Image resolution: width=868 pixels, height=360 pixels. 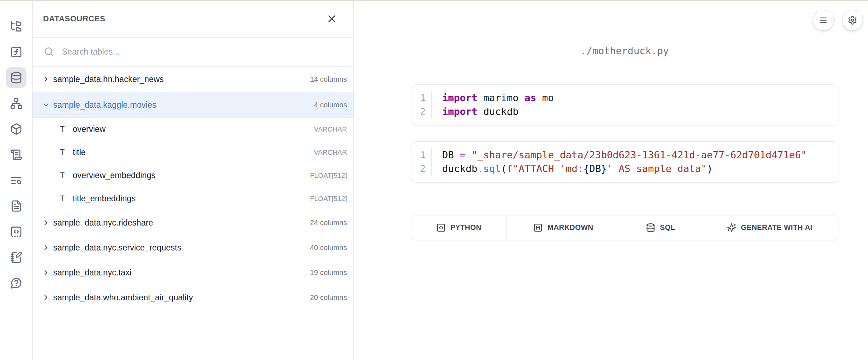 I want to click on code-token: sql, so click(x=492, y=168).